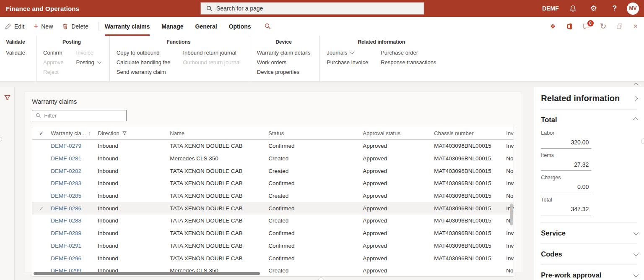 The width and height of the screenshot is (644, 280). I want to click on table-row: DEMF-0288 Inbound TATA XENON DOUBLE CAB …, so click(273, 221).